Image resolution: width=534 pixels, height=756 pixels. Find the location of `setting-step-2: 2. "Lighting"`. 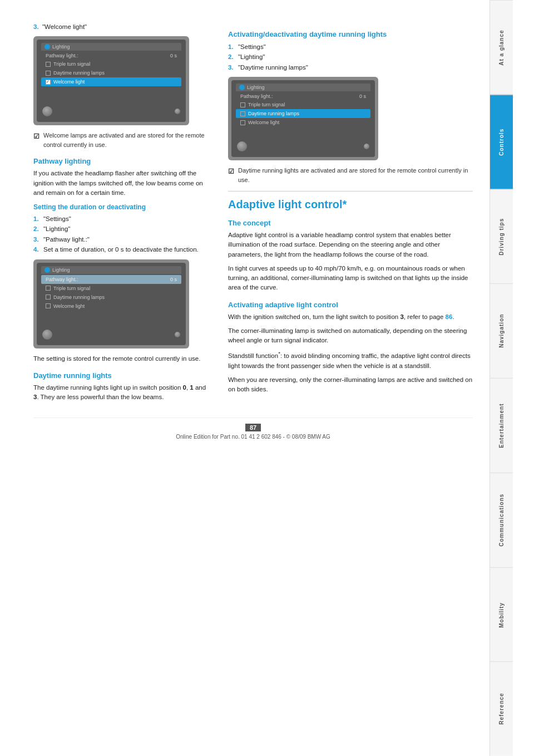

setting-step-2: 2. "Lighting" is located at coordinates (122, 229).